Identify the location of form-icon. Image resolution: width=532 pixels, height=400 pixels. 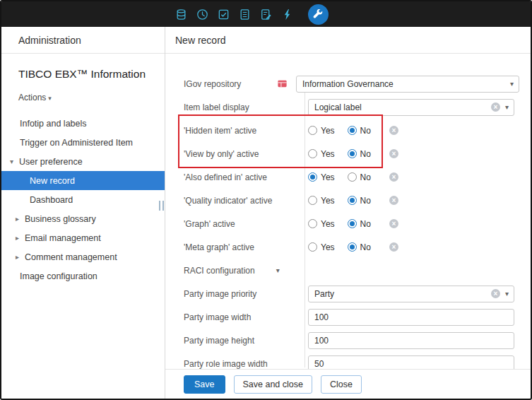
(244, 14).